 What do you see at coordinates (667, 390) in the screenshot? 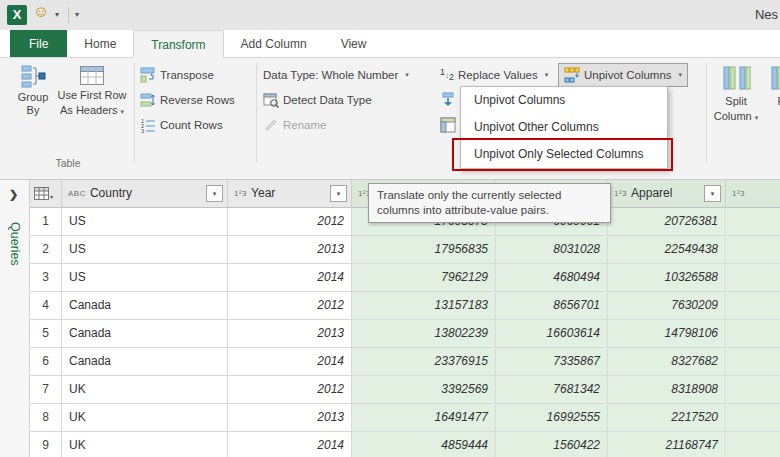
I see `cell-value: 8318908` at bounding box center [667, 390].